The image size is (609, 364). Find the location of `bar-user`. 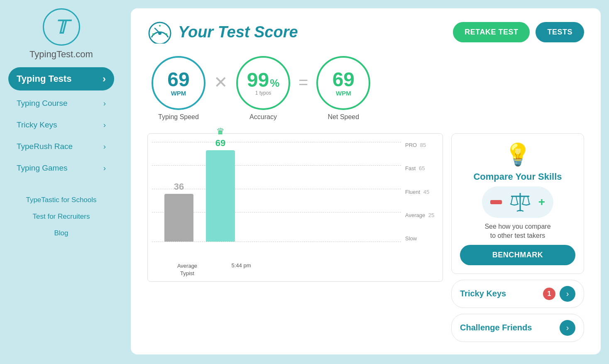

bar-user is located at coordinates (220, 196).